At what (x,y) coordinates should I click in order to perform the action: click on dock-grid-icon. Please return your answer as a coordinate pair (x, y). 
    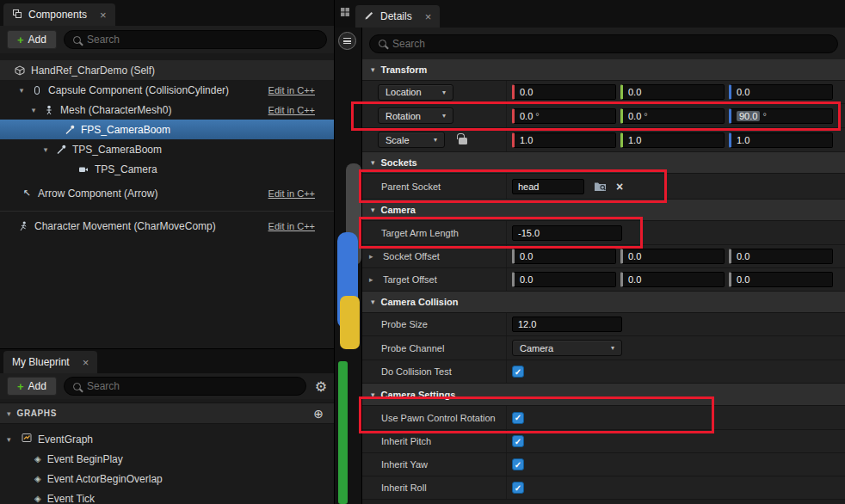
    Looking at the image, I should click on (345, 14).